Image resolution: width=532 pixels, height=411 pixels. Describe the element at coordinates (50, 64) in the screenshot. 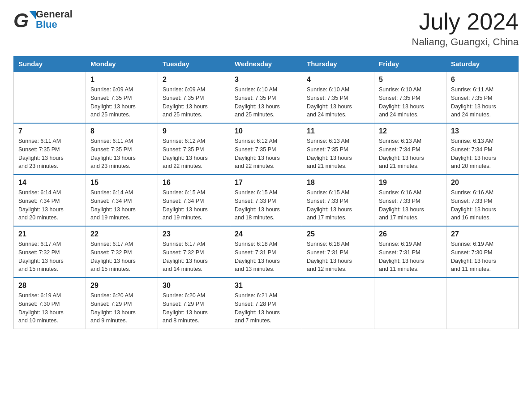

I see `calendar-day-header: Sunday` at that location.